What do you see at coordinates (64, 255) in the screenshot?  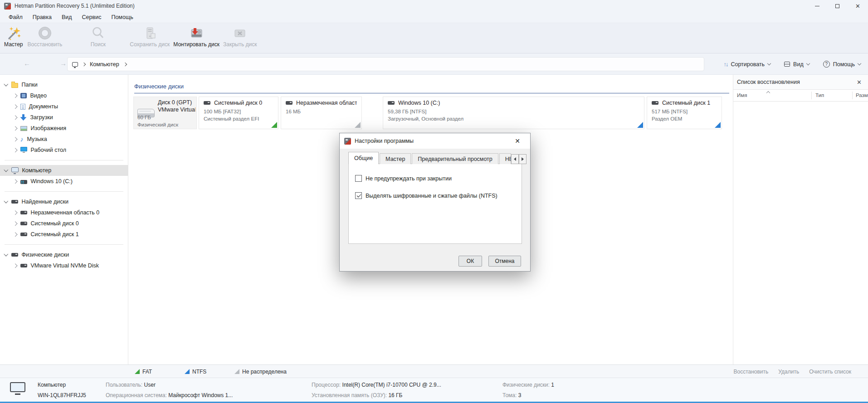 I see `sidebar-item-physical-disks: Физические диски` at bounding box center [64, 255].